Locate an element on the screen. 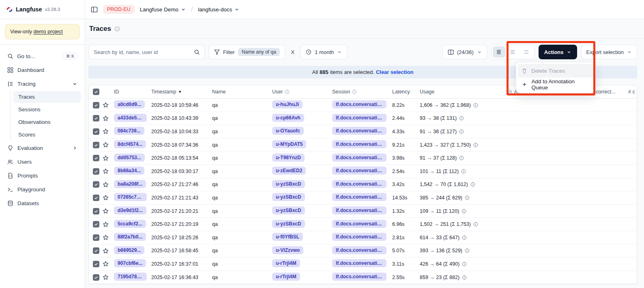 The width and height of the screenshot is (644, 288). header-usage: Usage is located at coordinates (462, 92).